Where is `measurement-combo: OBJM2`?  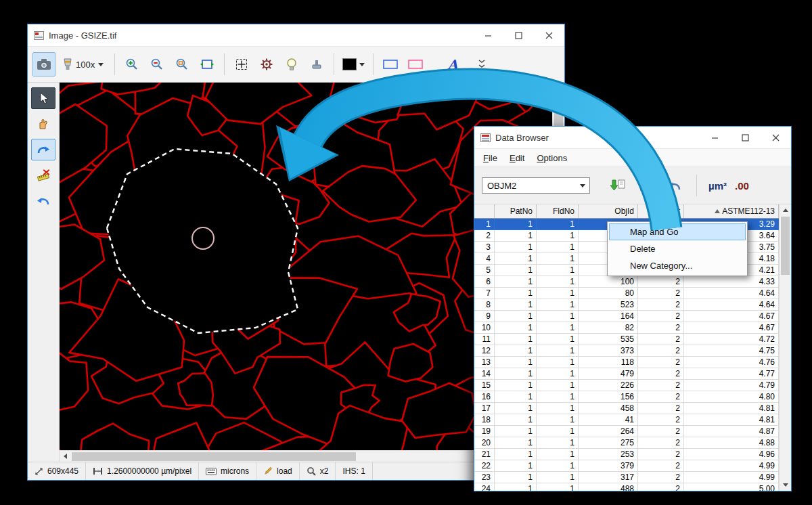
measurement-combo: OBJM2 is located at coordinates (536, 185).